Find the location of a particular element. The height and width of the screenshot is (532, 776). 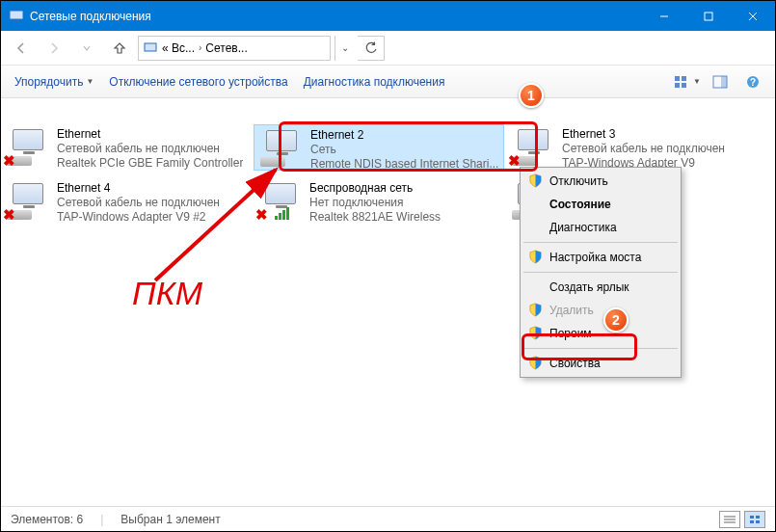

connection-item: ✖Беспроводная сетьНет подключенияRealtek… is located at coordinates (379, 201).